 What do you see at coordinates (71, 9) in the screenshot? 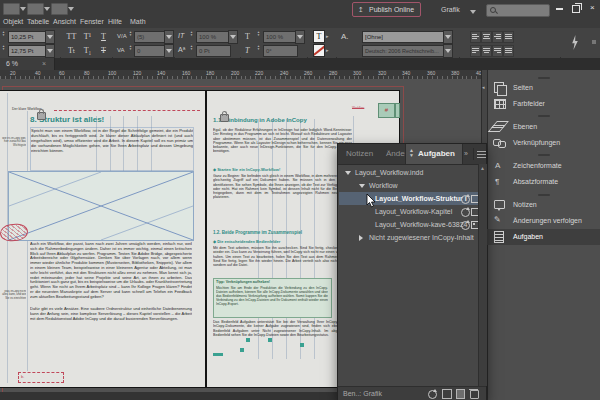
I see `arrange-documents-caret-icon` at bounding box center [71, 9].